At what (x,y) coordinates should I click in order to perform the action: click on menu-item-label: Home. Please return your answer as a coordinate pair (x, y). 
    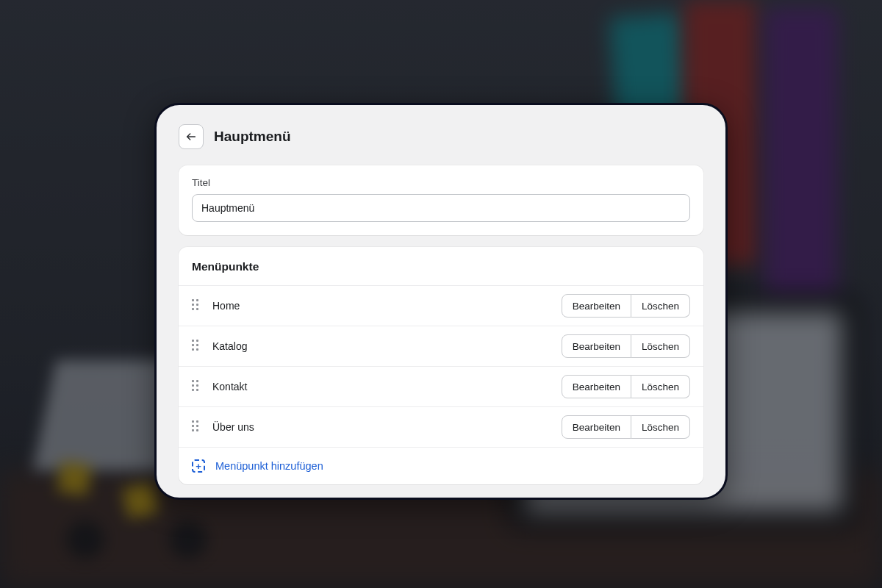
    Looking at the image, I should click on (226, 306).